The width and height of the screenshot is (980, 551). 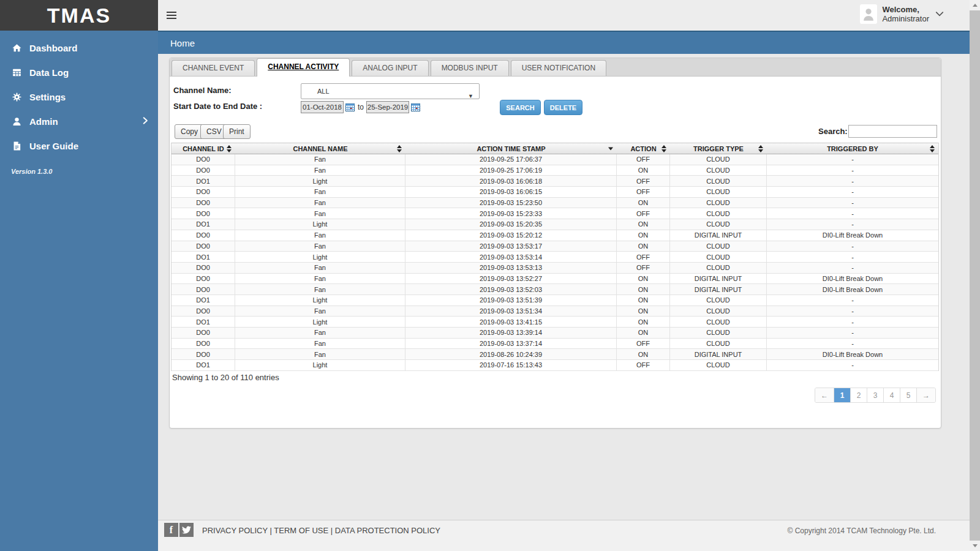 I want to click on channel-name-select: ALL ▼, so click(x=390, y=91).